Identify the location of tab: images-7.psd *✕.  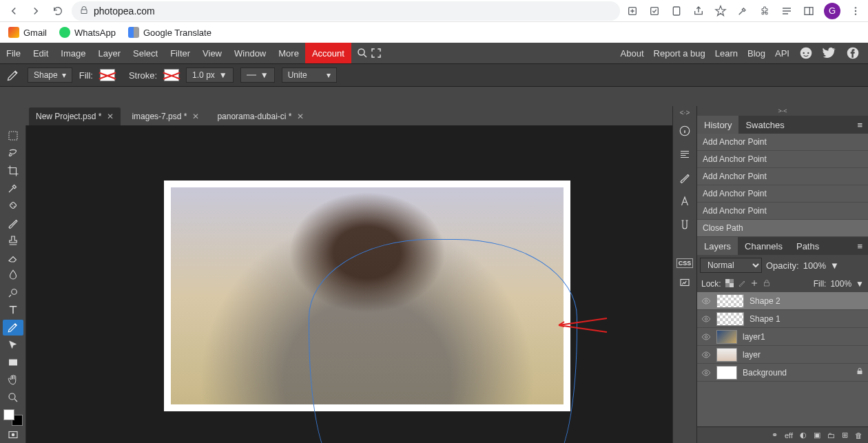
(165, 116).